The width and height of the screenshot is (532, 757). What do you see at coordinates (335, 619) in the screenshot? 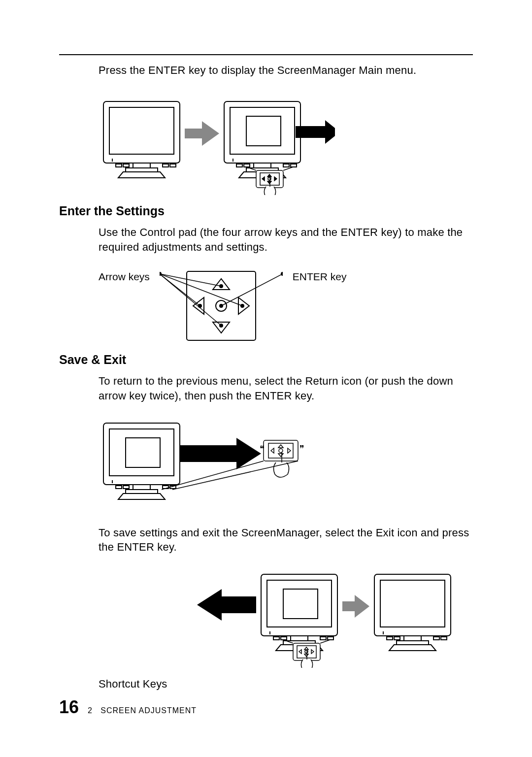
I see `figure-exit-screenmanager` at bounding box center [335, 619].